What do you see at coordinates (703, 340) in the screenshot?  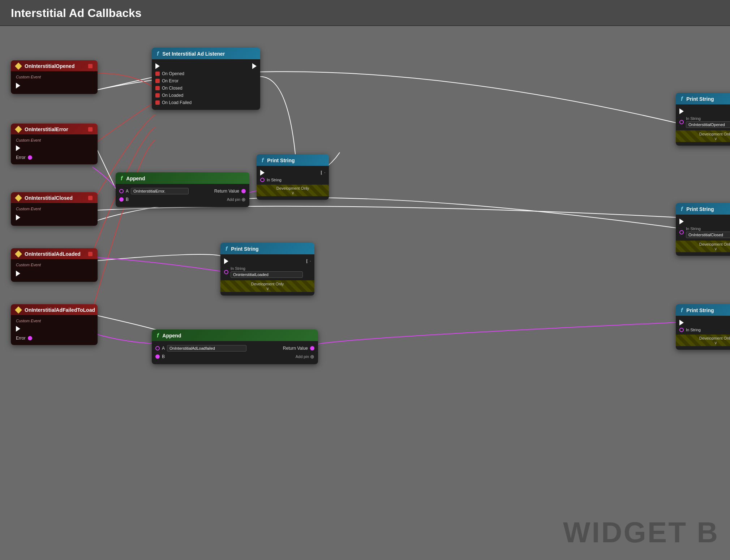 I see `print-5-dev-only: Development Only ∨` at bounding box center [703, 340].